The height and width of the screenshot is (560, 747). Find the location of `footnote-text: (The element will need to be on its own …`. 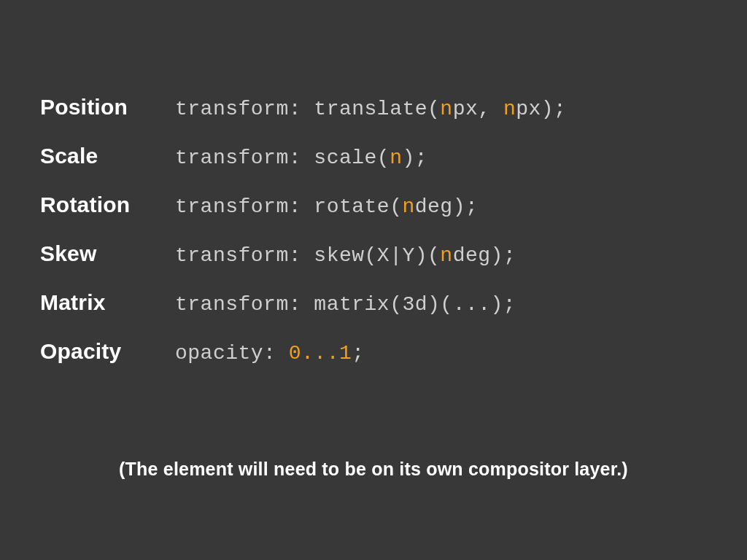

footnote-text: (The element will need to be on its own … is located at coordinates (374, 470).